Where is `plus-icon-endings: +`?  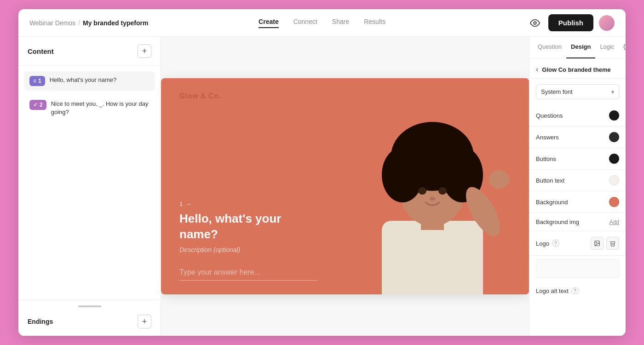 plus-icon-endings: + is located at coordinates (144, 322).